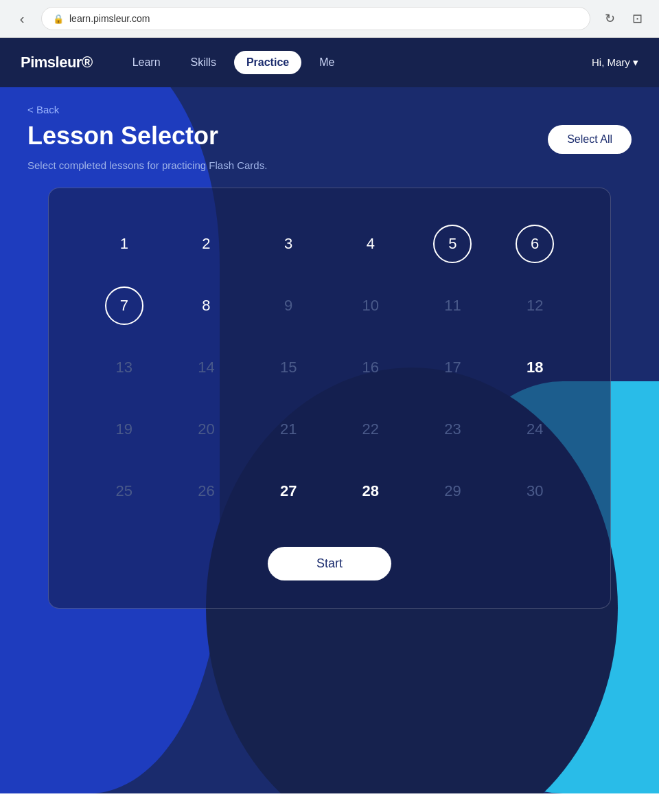 This screenshot has width=659, height=812. Describe the element at coordinates (637, 19) in the screenshot. I see `bookmark-button: ⊡` at that location.